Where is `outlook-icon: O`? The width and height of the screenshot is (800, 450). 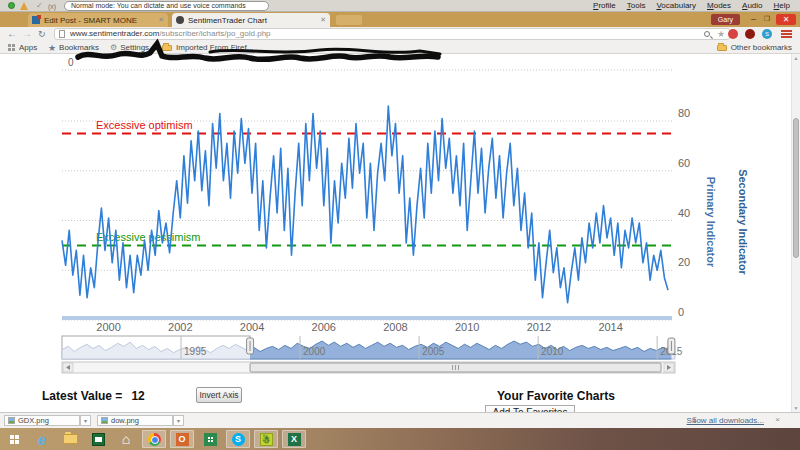
outlook-icon: O is located at coordinates (182, 439).